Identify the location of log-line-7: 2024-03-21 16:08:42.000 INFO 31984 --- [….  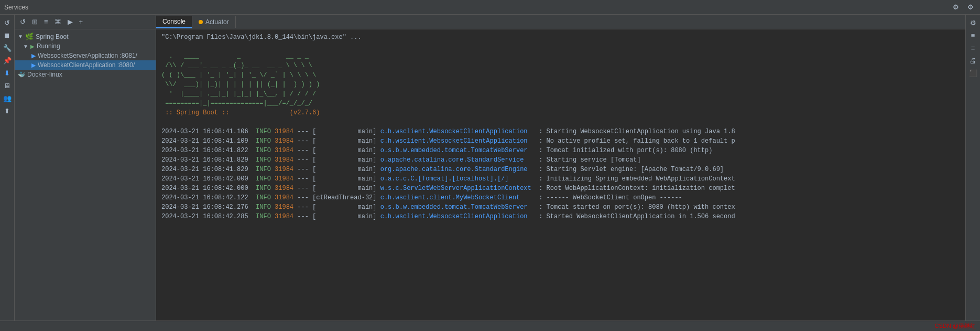
(449, 188).